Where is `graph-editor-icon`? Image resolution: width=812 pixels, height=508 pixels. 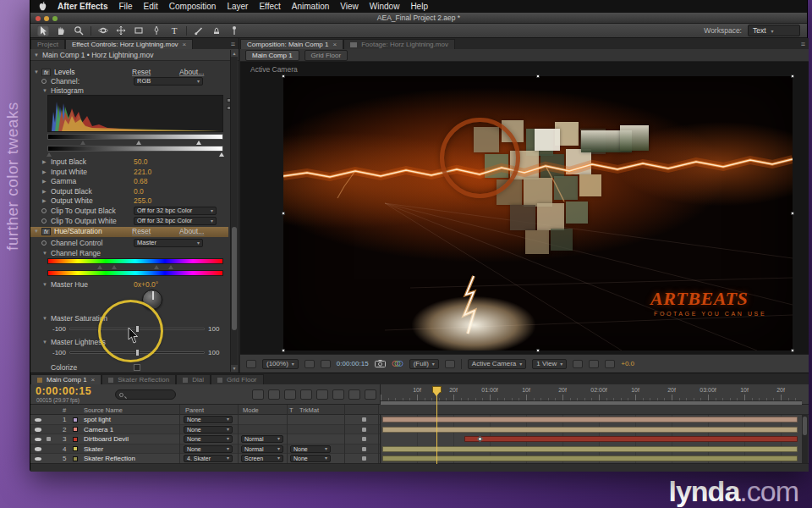 graph-editor-icon is located at coordinates (370, 395).